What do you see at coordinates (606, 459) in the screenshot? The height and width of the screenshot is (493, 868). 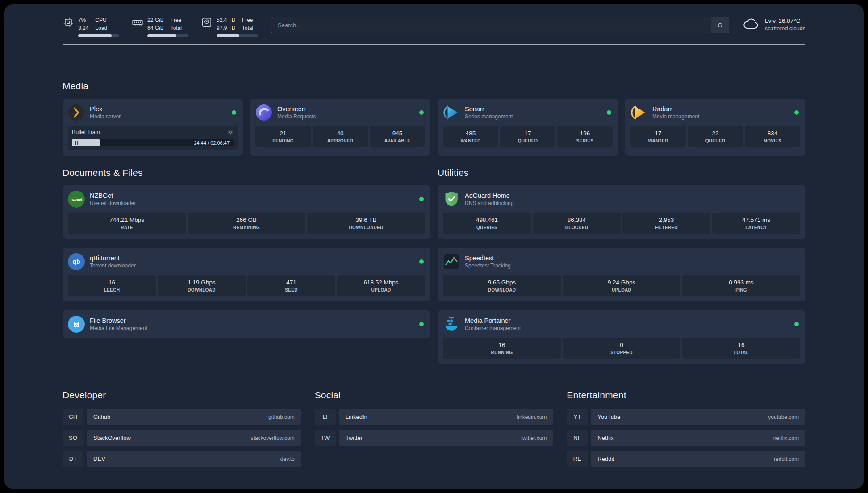 I see `bookmark-name: Reddit` at bounding box center [606, 459].